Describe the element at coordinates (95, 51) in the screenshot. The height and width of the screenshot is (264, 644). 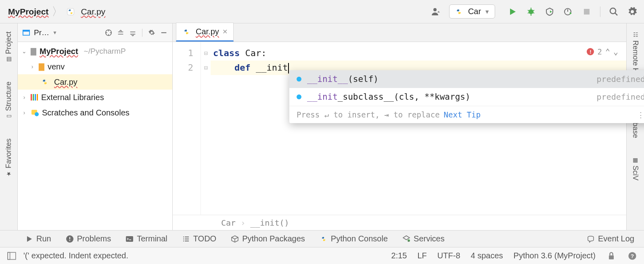
I see `tree-root: ⌄ ▇ MyProject ~/PycharmP` at that location.